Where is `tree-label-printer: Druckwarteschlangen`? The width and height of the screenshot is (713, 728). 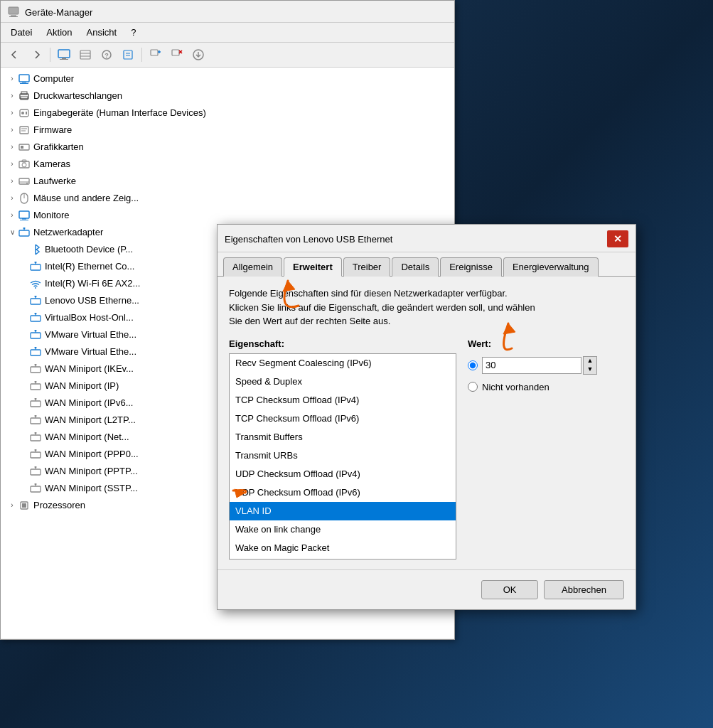 tree-label-printer: Druckwarteschlangen is located at coordinates (78, 96).